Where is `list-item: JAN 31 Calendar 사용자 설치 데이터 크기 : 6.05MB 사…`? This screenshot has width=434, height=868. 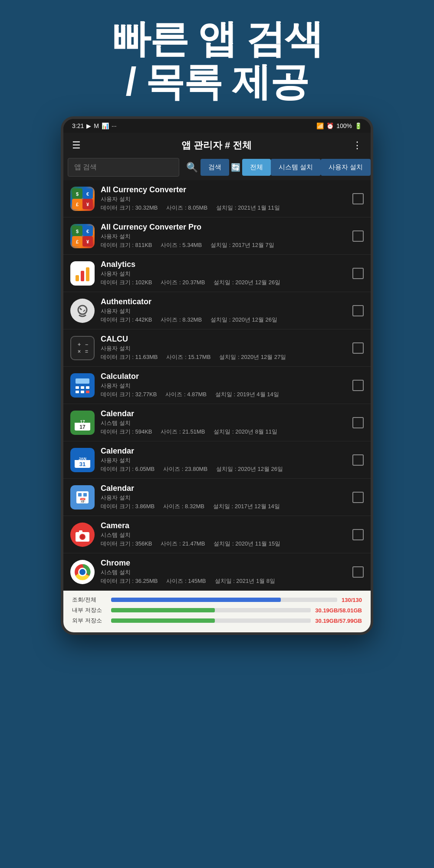
list-item: JAN 31 Calendar 사용자 설치 데이터 크기 : 6.05MB 사… is located at coordinates (217, 460).